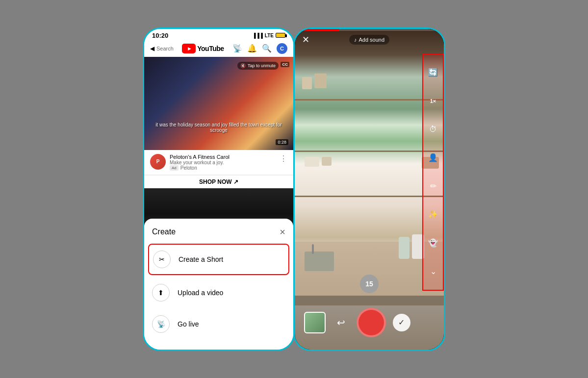  What do you see at coordinates (433, 101) in the screenshot?
I see `speed-btn: 1×` at bounding box center [433, 101].